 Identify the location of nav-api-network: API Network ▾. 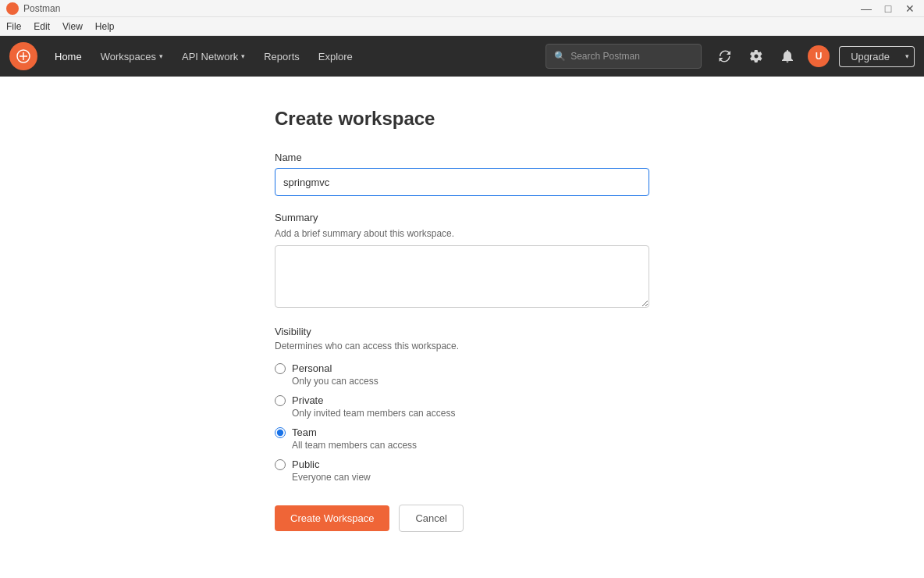
(214, 56).